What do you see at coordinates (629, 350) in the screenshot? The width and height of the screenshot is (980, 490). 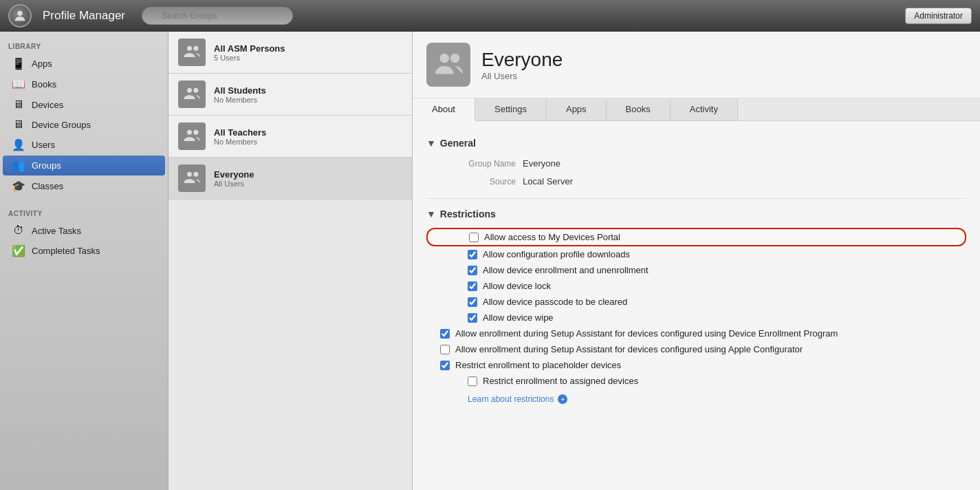 I see `checkbox-setup-configurator-label: Allow enrollment during Setup Assistant …` at bounding box center [629, 350].